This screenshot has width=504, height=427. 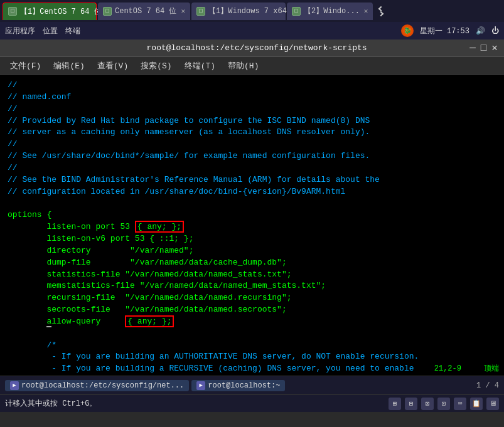 What do you see at coordinates (201, 11) in the screenshot?
I see `tab-icon-3: □` at bounding box center [201, 11].